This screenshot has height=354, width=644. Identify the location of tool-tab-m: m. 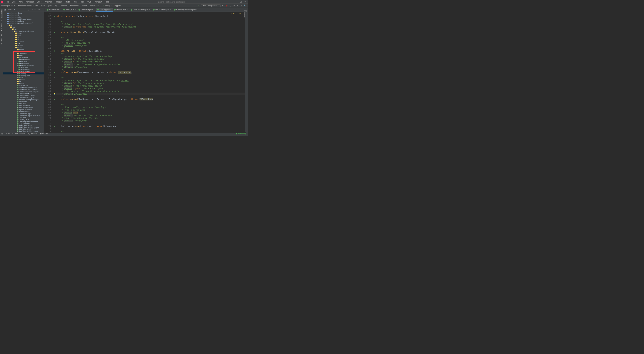
(247, 70).